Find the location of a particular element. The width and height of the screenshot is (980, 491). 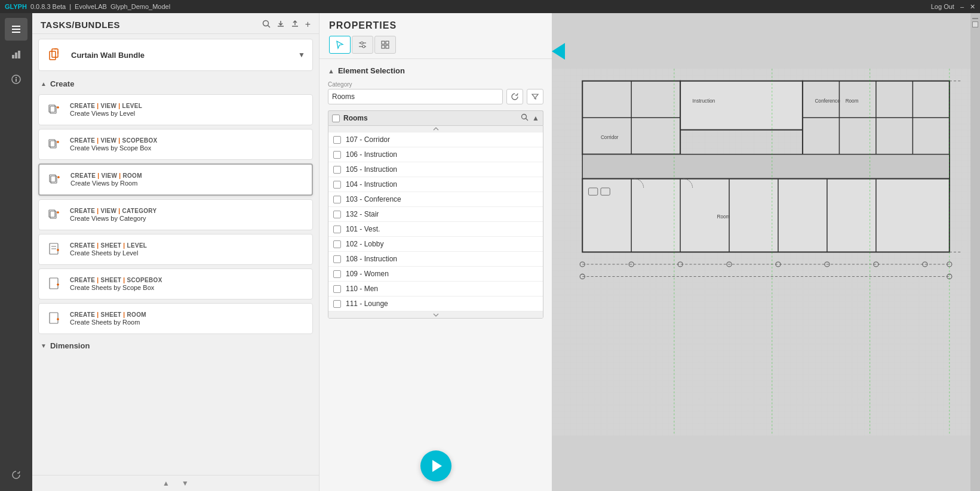

task-create-view-room: CREATE | VIEW | ROOM Create Views by Roo… is located at coordinates (176, 180).